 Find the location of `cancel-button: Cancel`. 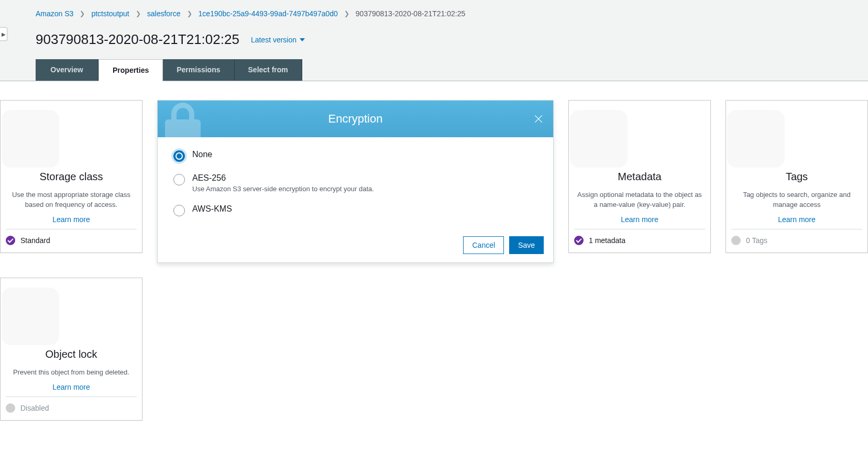

cancel-button: Cancel is located at coordinates (484, 245).